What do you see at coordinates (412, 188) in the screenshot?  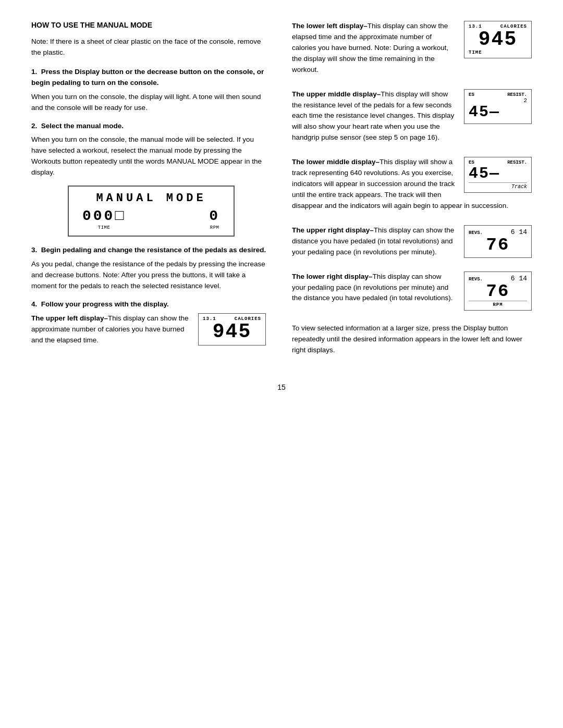 I see `lower-middle-section: ES RESIST. 45― Track The lower middle di…` at bounding box center [412, 188].